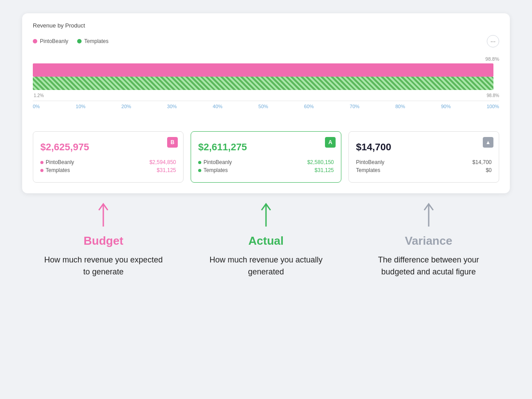 The width and height of the screenshot is (532, 399). Describe the element at coordinates (355, 106) in the screenshot. I see `axis-70: 70%` at that location.